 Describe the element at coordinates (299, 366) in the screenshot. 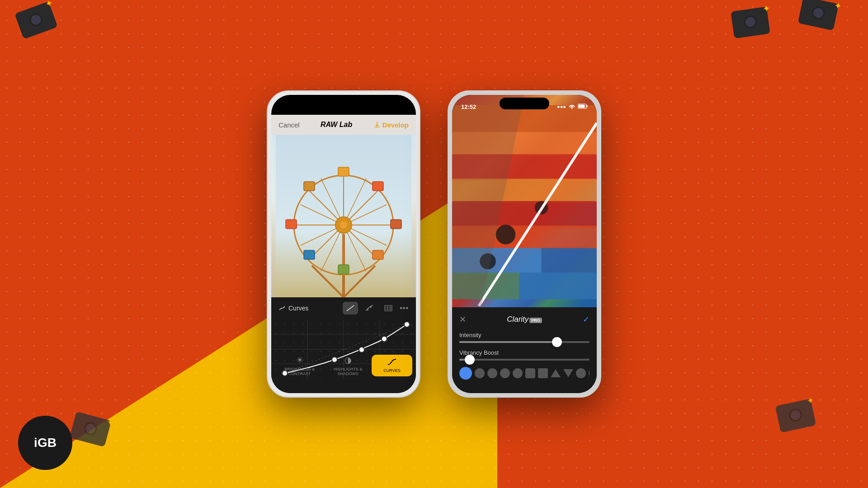

I see `tab-brightness-contrast: ☀ BRIGHTNESS & CONTRAST` at that location.